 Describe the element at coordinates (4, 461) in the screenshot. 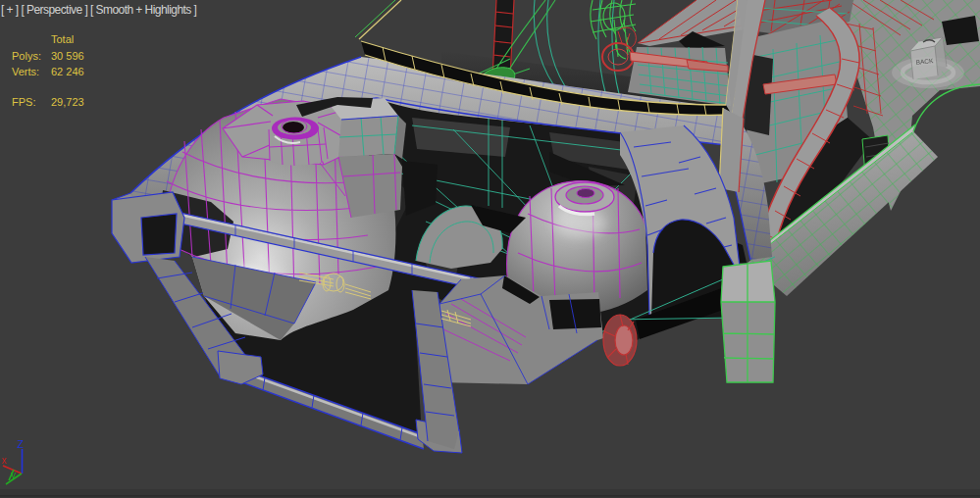

I see `svg-text: x` at that location.